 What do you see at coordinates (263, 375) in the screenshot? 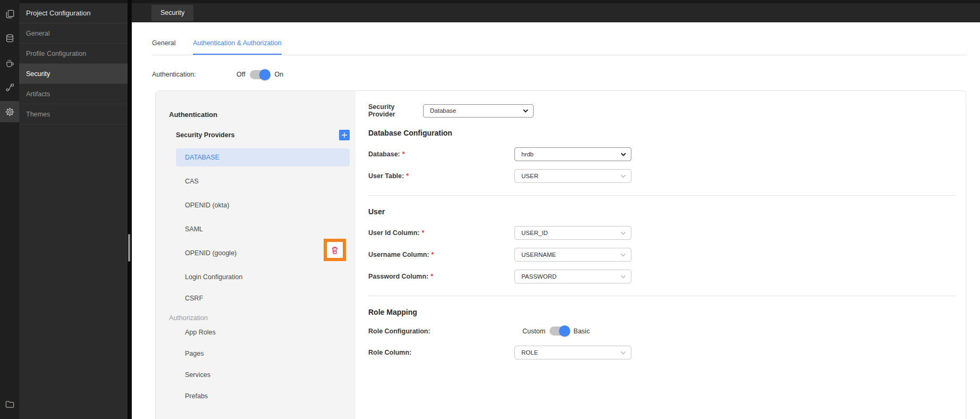
I see `panel-item-services: Services` at bounding box center [263, 375].